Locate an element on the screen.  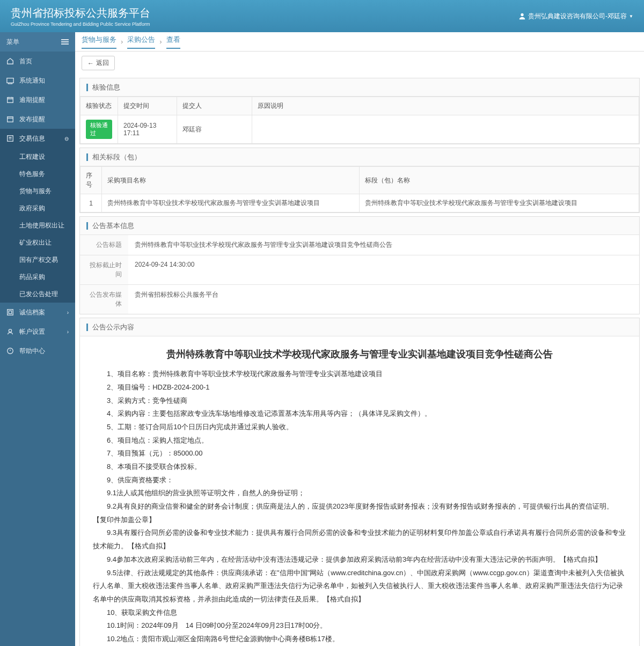
sidebar-sub-item: 矿业权出让 is located at coordinates (38, 243).